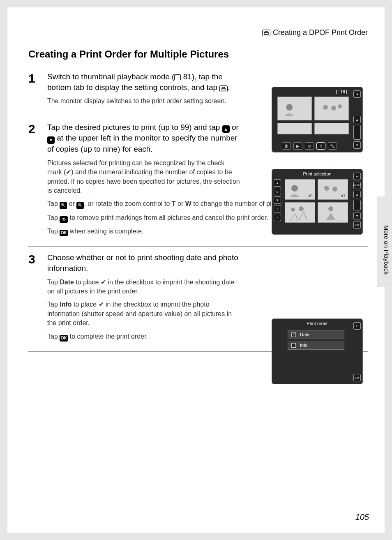  Describe the element at coordinates (277, 209) in the screenshot. I see `zoom-in-icon: +` at that location.